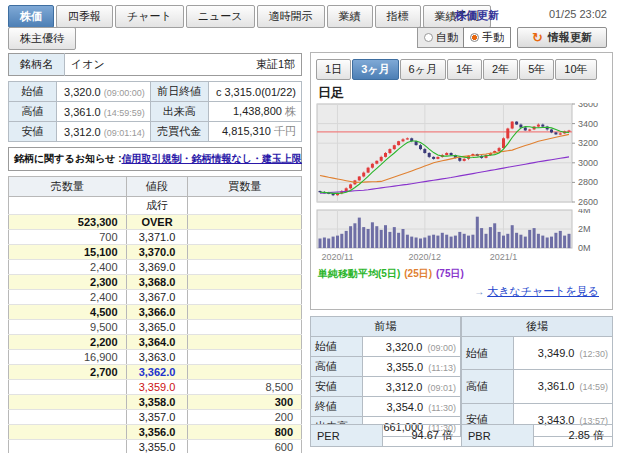  What do you see at coordinates (334, 70) in the screenshot?
I see `period-tab-1d: 1日` at bounding box center [334, 70].